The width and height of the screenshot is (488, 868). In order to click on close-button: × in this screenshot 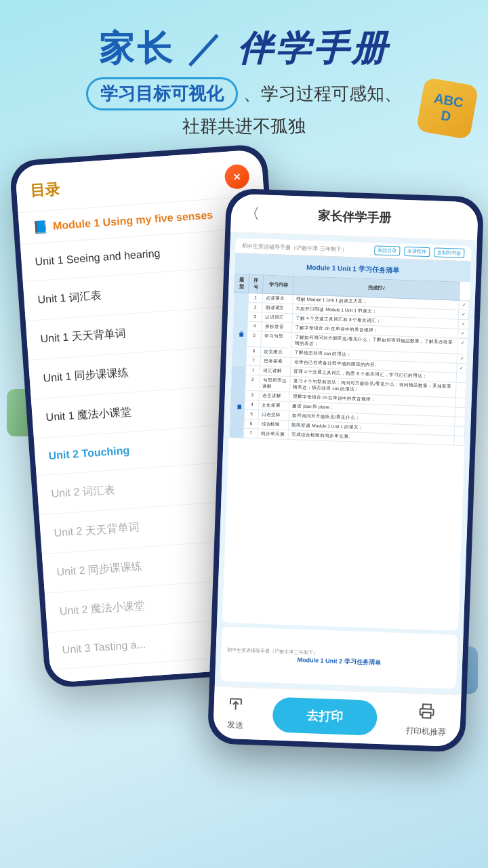, I will do `click(237, 177)`.